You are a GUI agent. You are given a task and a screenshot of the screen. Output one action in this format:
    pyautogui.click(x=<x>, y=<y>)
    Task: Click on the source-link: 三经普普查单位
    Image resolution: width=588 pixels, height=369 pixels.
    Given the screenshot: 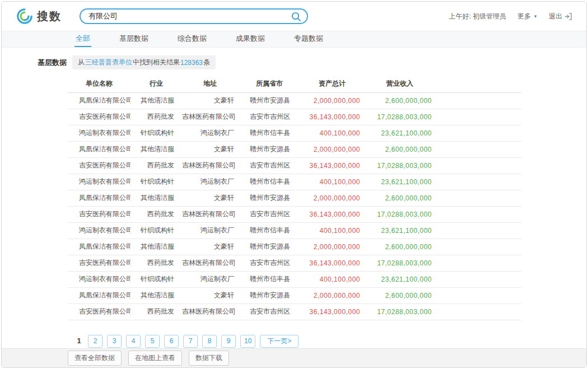 What is the action you would take?
    pyautogui.click(x=109, y=63)
    